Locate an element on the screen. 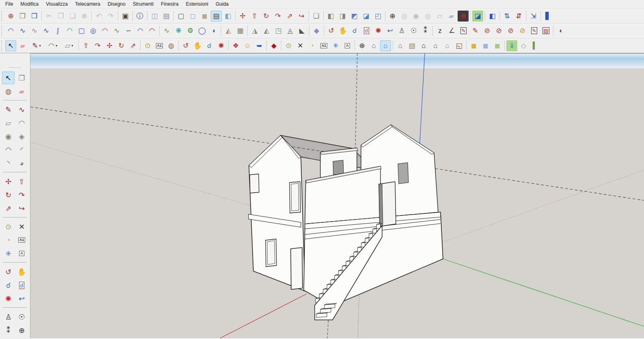  3d-warehouse-button: ☺ is located at coordinates (248, 46).